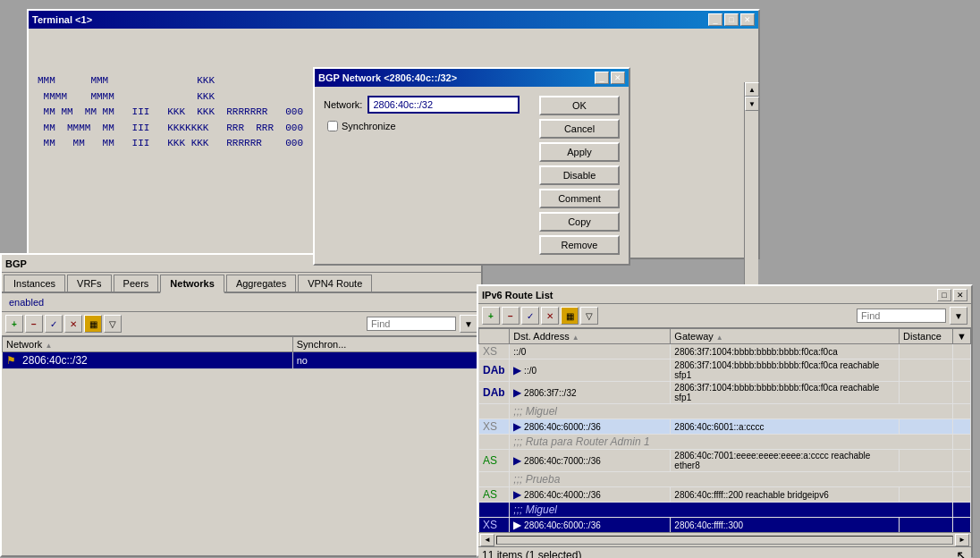 This screenshot has height=558, width=980. Describe the element at coordinates (579, 175) in the screenshot. I see `disable-button: Disable` at that location.